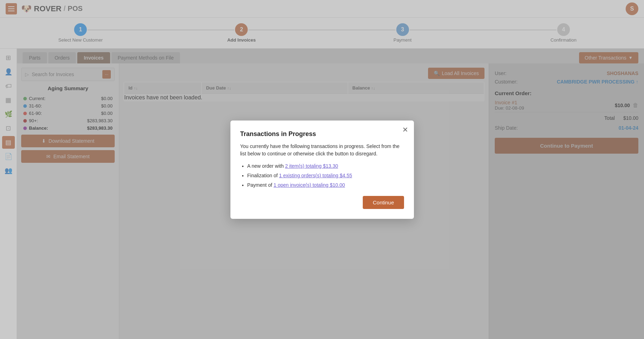 This screenshot has height=339, width=644. What do you see at coordinates (326, 166) in the screenshot?
I see `list-item: A new order with 2 item(s) totaling $13.…` at bounding box center [326, 166].